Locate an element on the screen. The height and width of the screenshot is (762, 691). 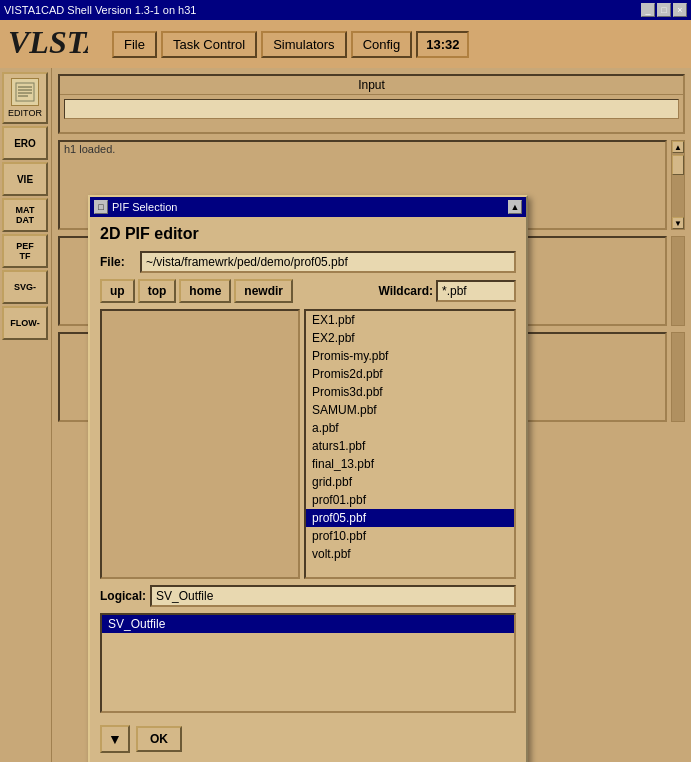
scrollbar-right-mid is located at coordinates (678, 281).